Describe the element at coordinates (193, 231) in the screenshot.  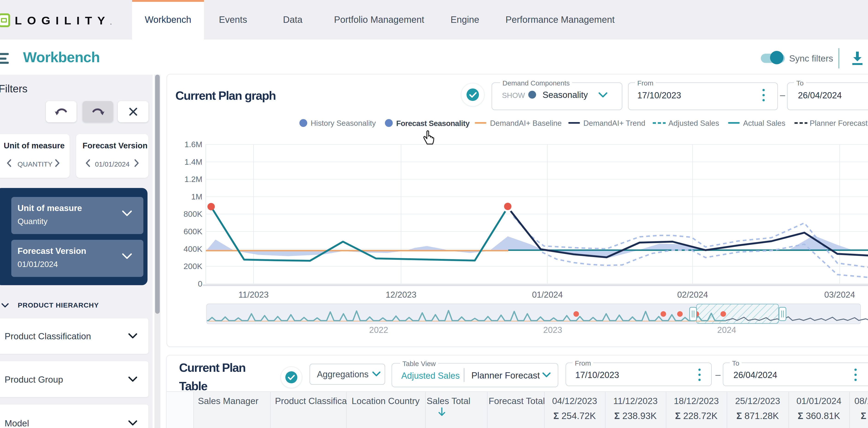
I see `svg-text: 600K` at that location.